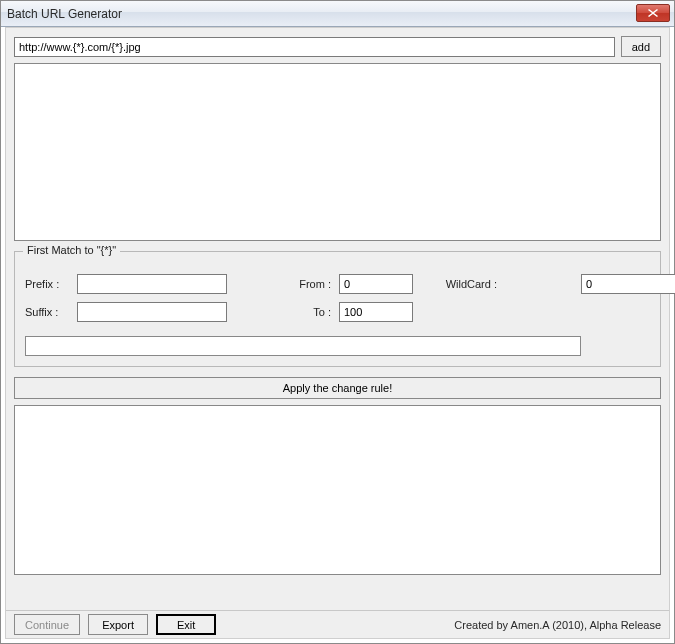  What do you see at coordinates (48, 312) in the screenshot?
I see `suffix-label: Suffix :` at bounding box center [48, 312].